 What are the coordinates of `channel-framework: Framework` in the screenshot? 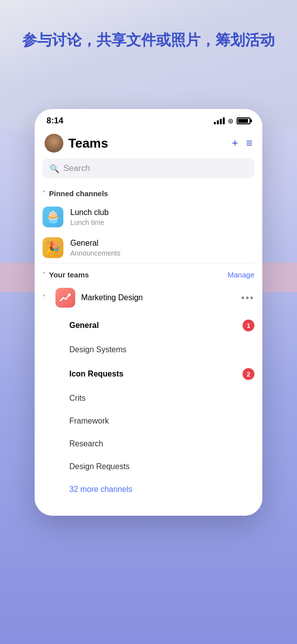 It's located at (148, 421).